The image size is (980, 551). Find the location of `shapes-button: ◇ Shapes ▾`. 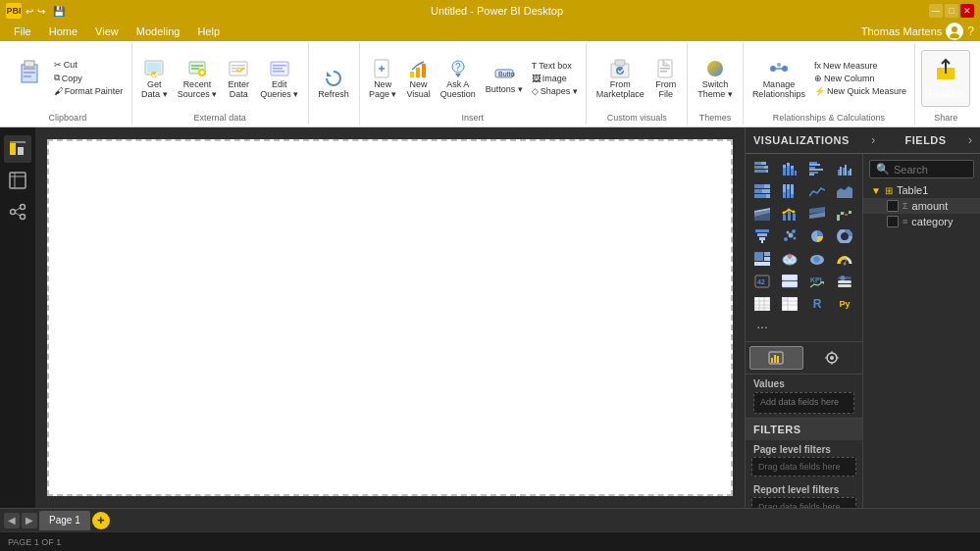

shapes-button: ◇ Shapes ▾ is located at coordinates (555, 91).